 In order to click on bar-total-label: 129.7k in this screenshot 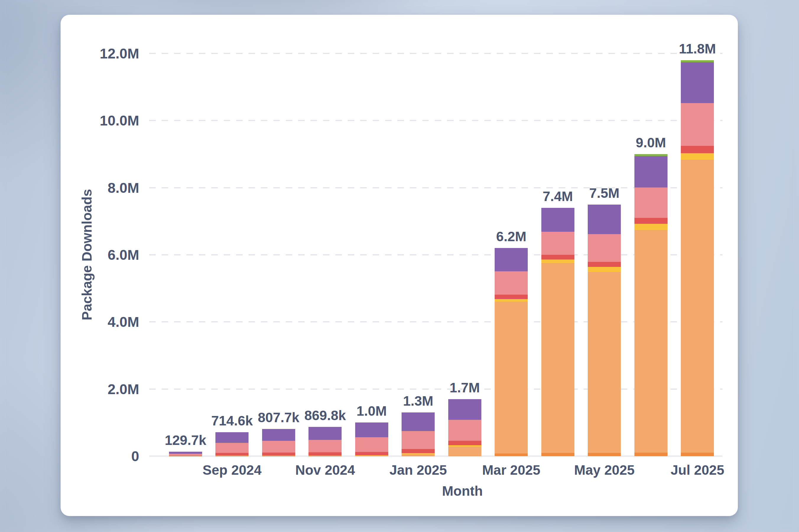, I will do `click(185, 440)`.